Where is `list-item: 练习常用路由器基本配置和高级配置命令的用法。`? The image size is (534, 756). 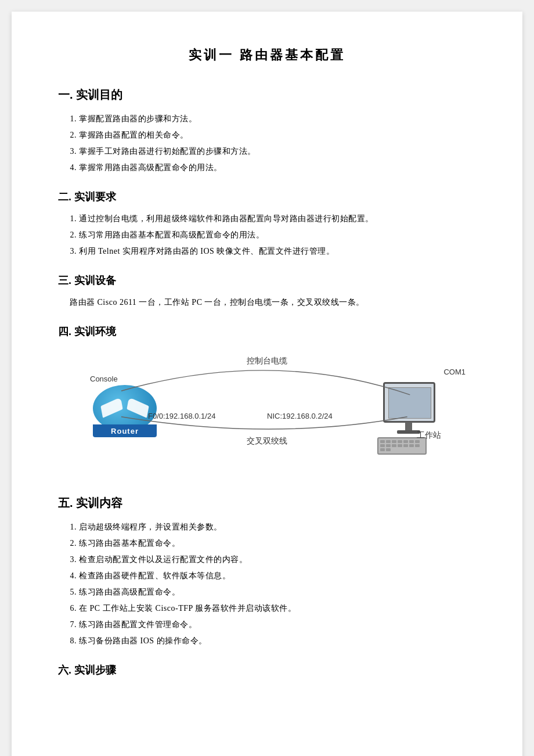
list-item: 练习常用路由器基本配置和高级配置命令的用法。 is located at coordinates (277, 235).